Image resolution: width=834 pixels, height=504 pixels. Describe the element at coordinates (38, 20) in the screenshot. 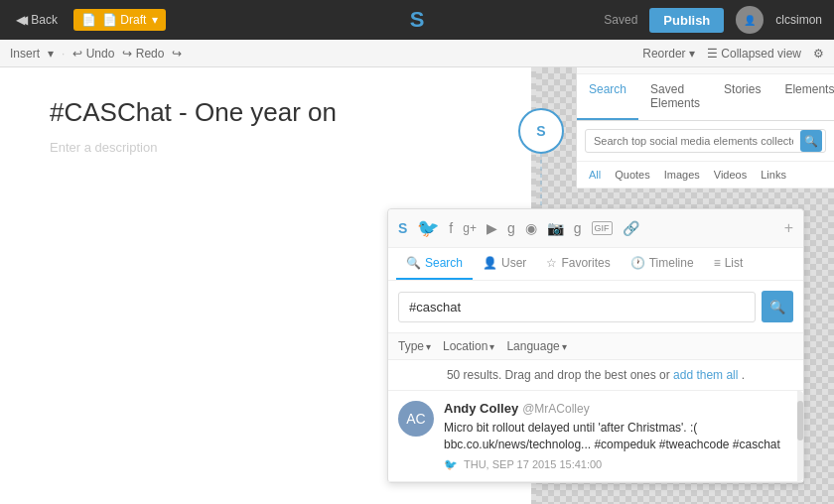

I see `back-label: ◀ Back` at that location.